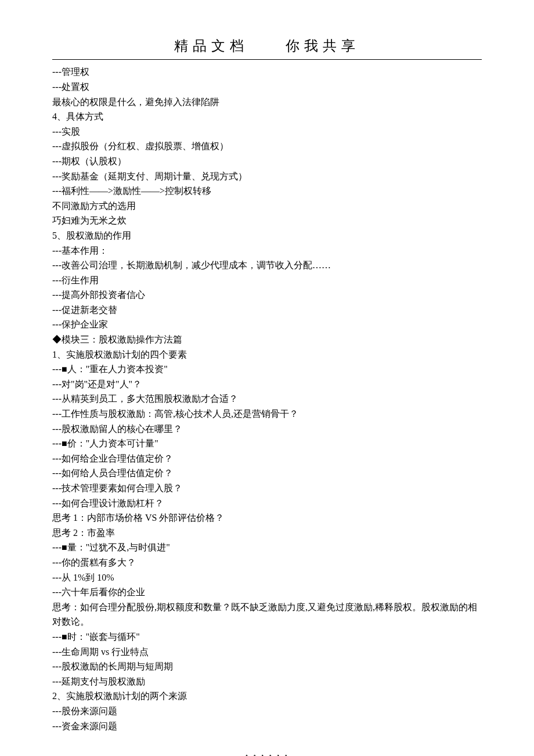  What do you see at coordinates (267, 87) in the screenshot?
I see `content-line: ---处置权` at bounding box center [267, 87].